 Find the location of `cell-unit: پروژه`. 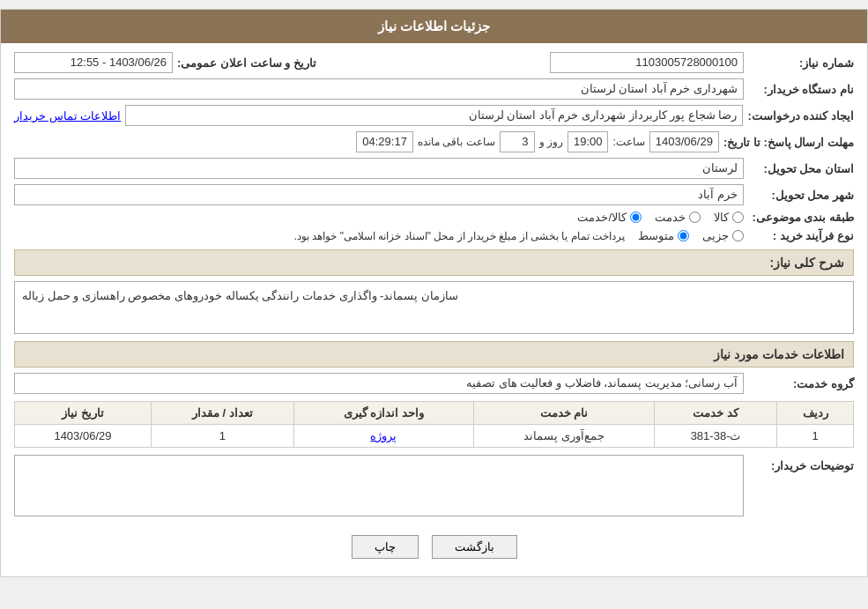

cell-unit: پروژه is located at coordinates (383, 436).